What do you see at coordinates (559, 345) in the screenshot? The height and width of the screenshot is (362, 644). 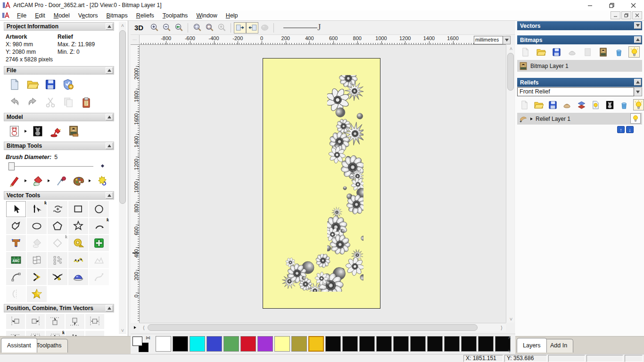 I see `tab-add-in: Add In` at bounding box center [559, 345].